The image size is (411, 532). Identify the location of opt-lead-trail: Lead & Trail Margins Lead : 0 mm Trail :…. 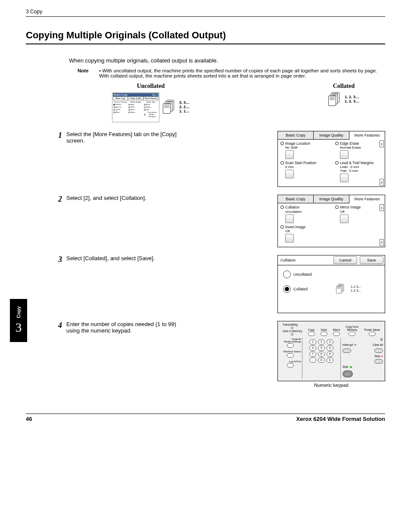
(358, 171).